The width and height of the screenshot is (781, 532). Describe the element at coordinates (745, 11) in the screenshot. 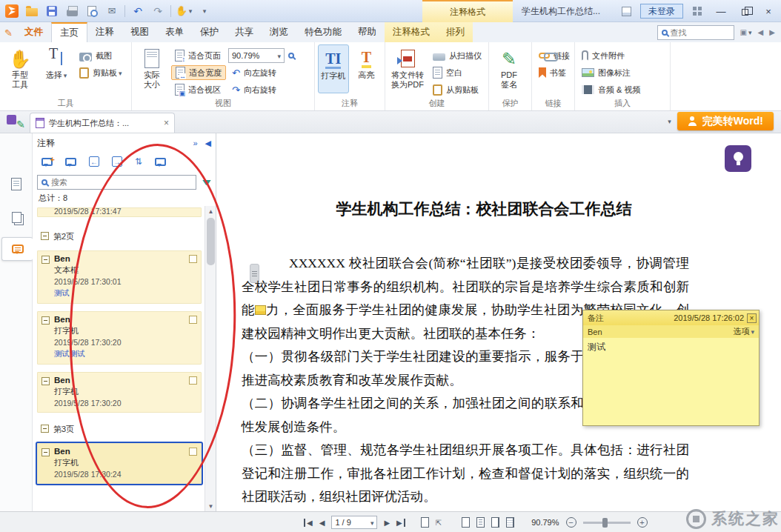

I see `restore-button` at that location.